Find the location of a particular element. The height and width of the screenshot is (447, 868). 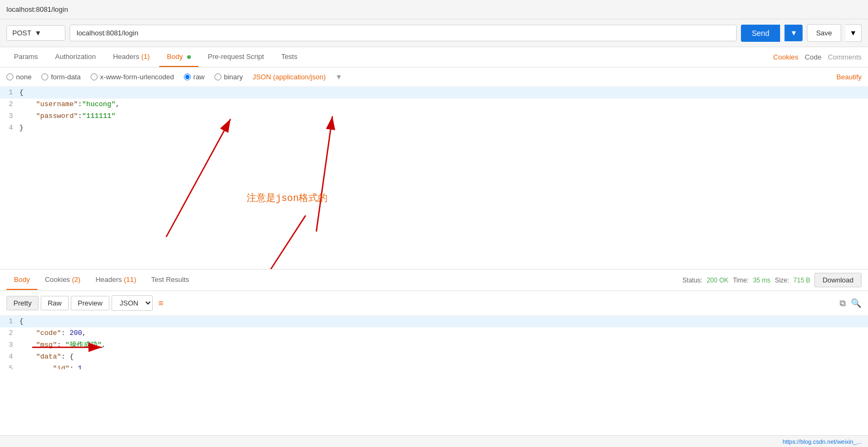

response-arrow is located at coordinates (279, 240).